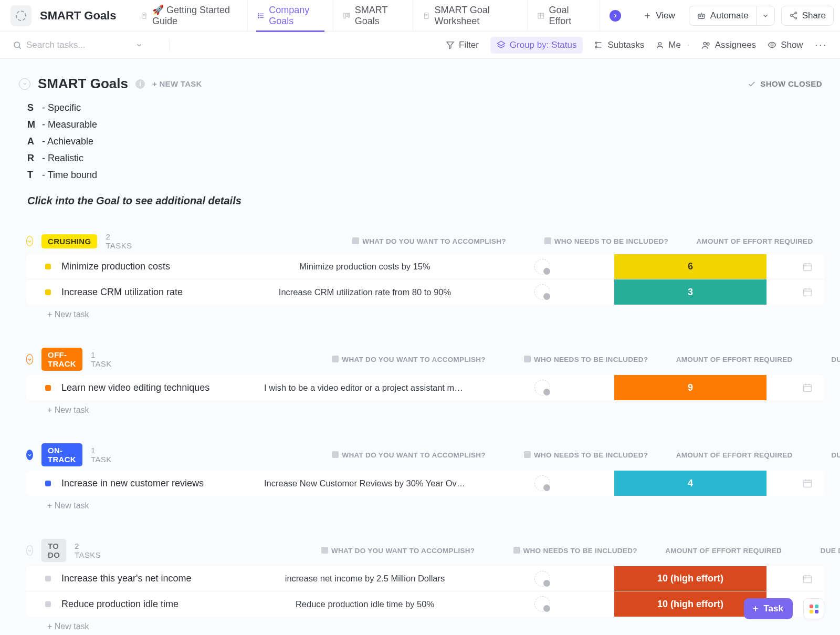  Describe the element at coordinates (537, 45) in the screenshot. I see `group-by-pill: Group by: Status` at that location.